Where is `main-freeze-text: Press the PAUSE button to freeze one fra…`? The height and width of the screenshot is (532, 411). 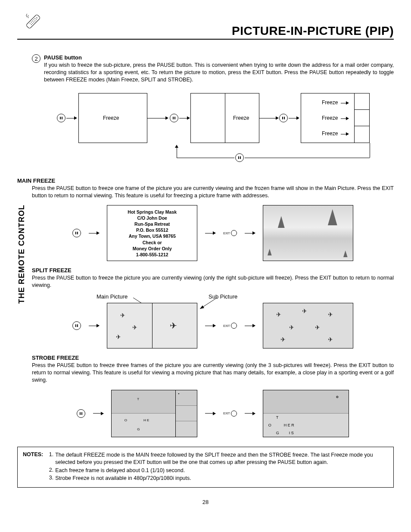
main-freeze-text: Press the PAUSE button to freeze one fra… is located at coordinates (213, 192).